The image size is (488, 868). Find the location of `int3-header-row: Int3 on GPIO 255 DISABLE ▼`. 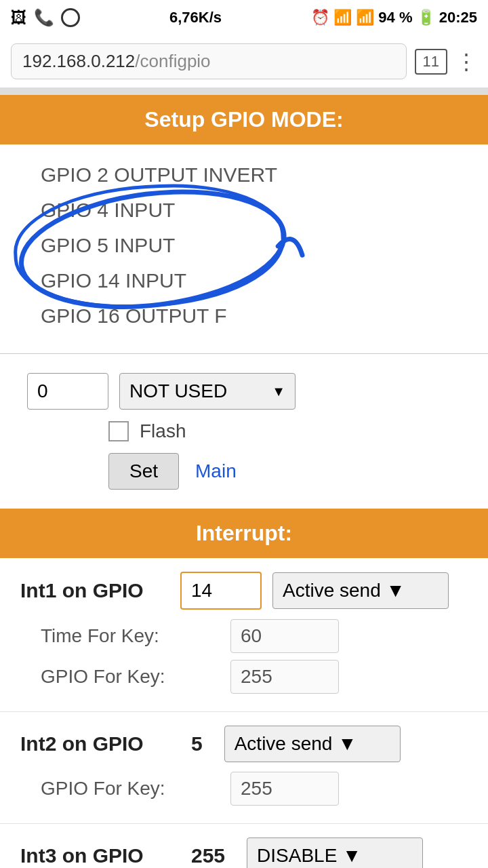

int3-header-row: Int3 on GPIO 255 DISABLE ▼ is located at coordinates (244, 853).